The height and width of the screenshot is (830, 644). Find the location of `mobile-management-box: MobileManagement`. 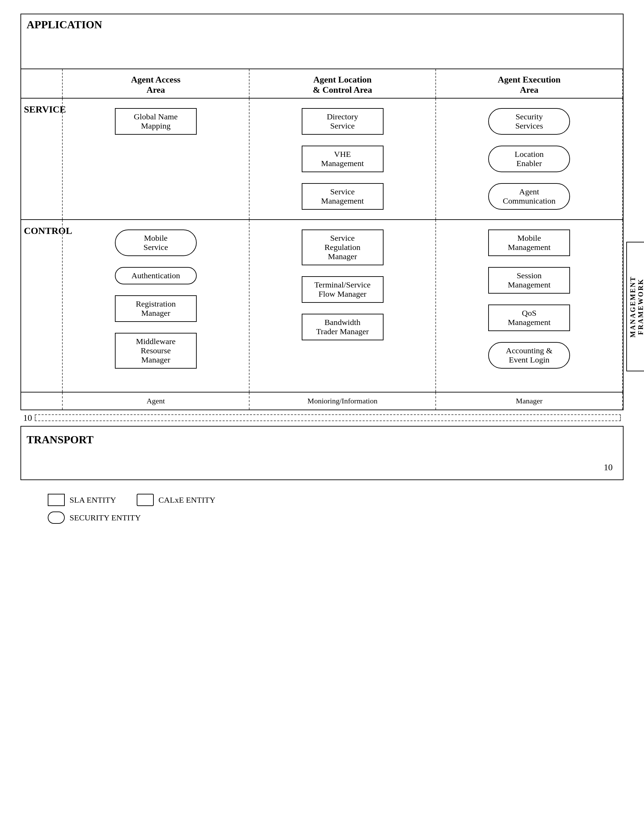

mobile-management-box: MobileManagement is located at coordinates (529, 243).